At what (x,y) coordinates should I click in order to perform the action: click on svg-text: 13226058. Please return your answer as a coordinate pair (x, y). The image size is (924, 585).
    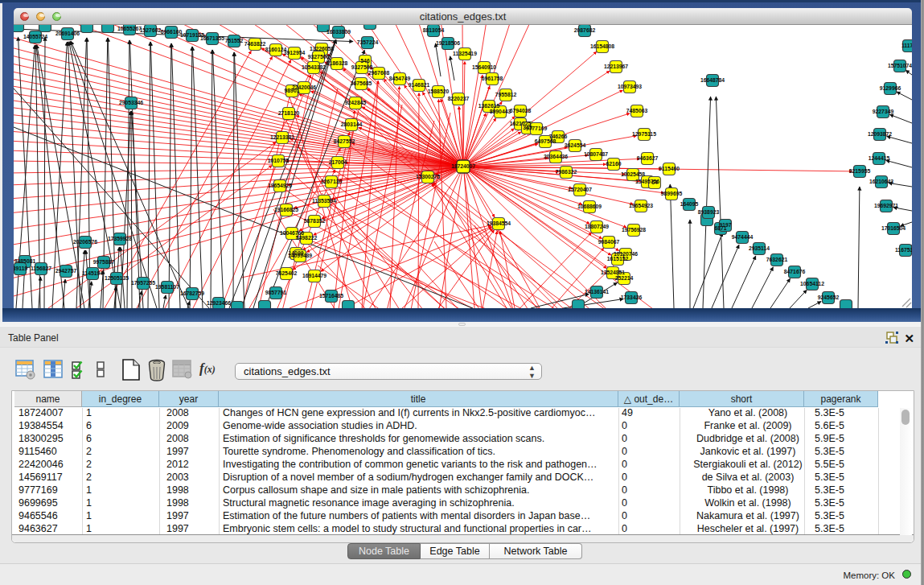
    Looking at the image, I should click on (322, 48).